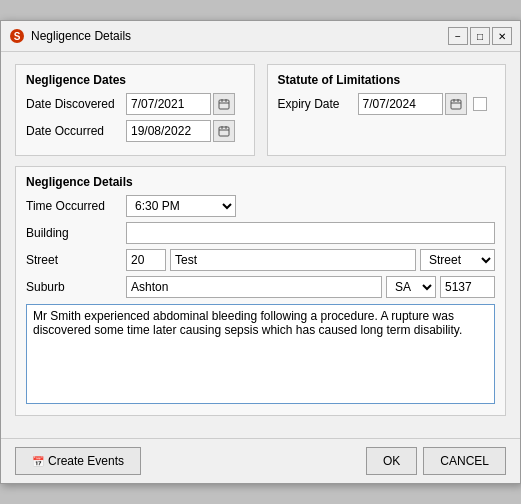 This screenshot has width=521, height=504. I want to click on svg-text: S, so click(18, 36).